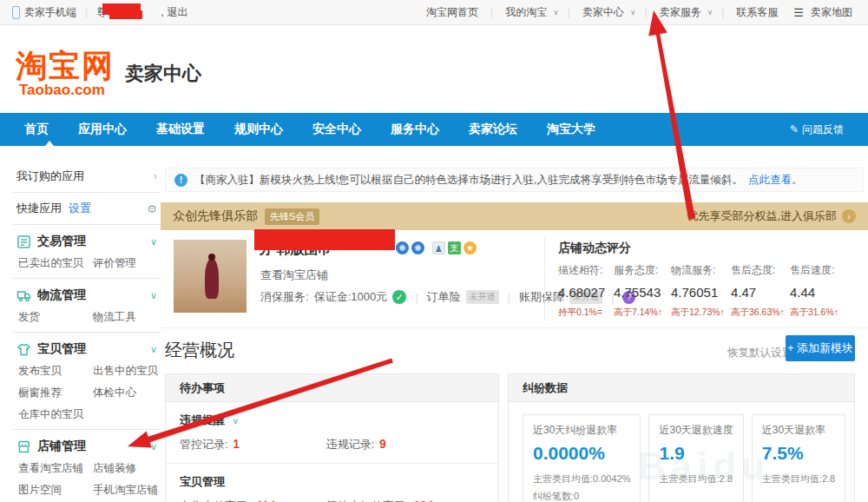  Describe the element at coordinates (87, 446) in the screenshot. I see `group-header-shop: 店铺管理 ∨` at that location.